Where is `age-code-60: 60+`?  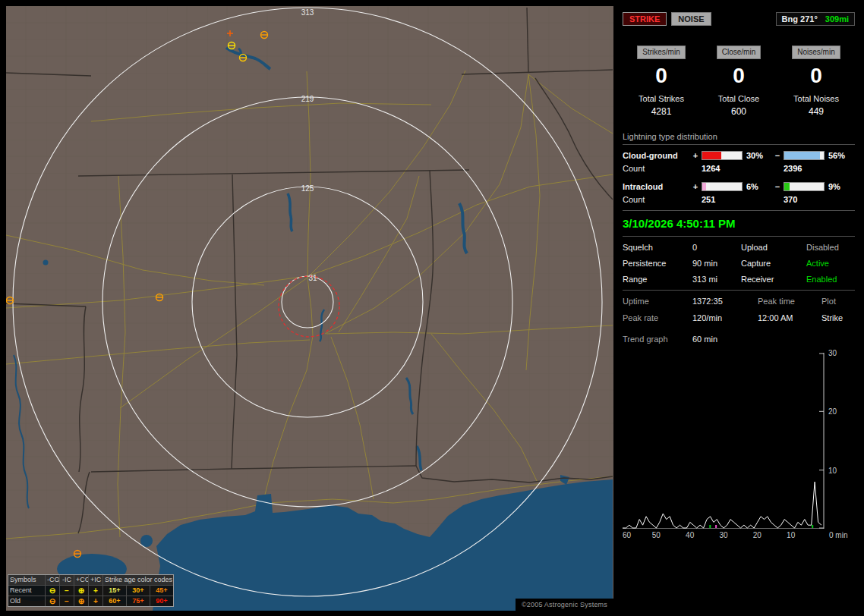
age-code-60: 60+ is located at coordinates (114, 601).